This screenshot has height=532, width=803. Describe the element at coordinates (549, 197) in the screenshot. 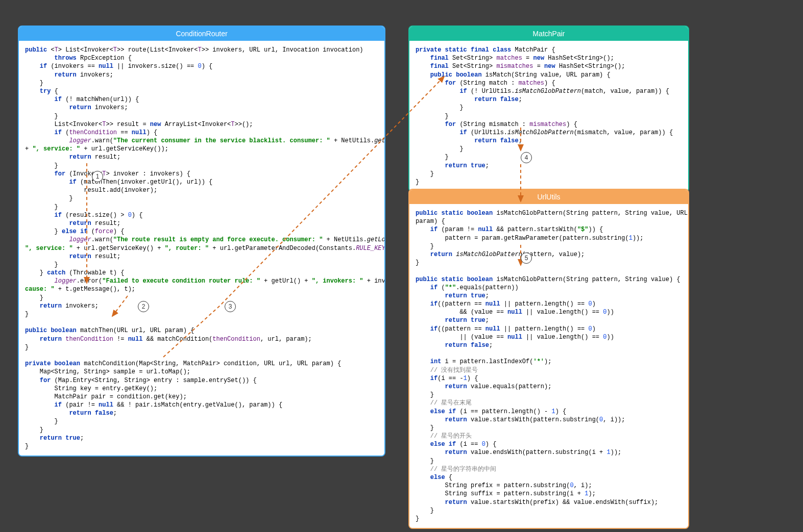

I see `panel-title-url-utils: UrlUtils` at that location.